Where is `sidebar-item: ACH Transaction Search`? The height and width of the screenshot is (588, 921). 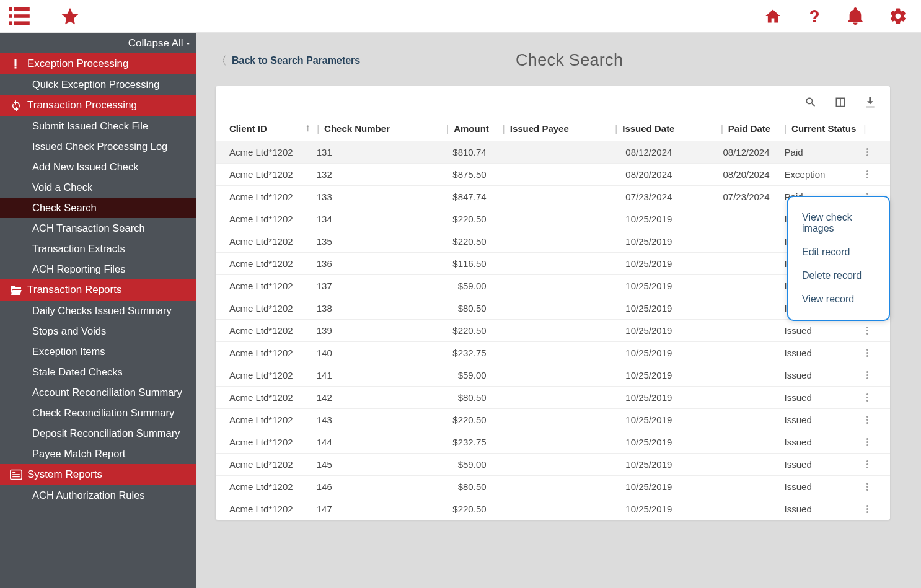
sidebar-item: ACH Transaction Search is located at coordinates (98, 228).